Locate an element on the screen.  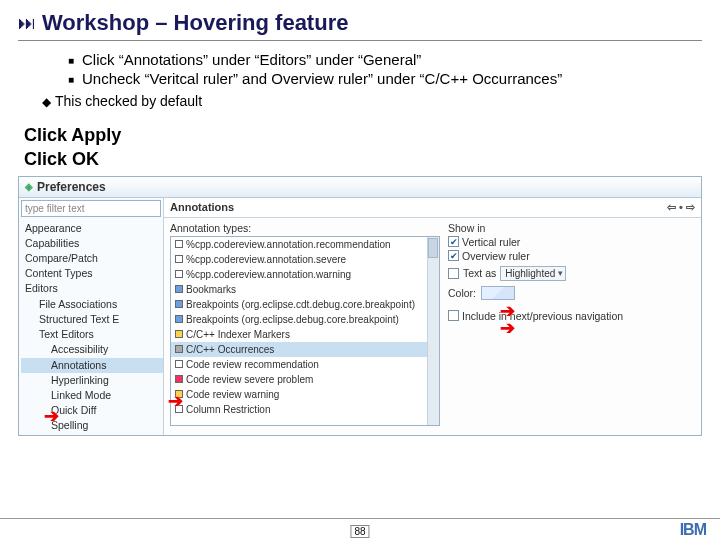
tree-appearance: Appearance is located at coordinates (92, 228).